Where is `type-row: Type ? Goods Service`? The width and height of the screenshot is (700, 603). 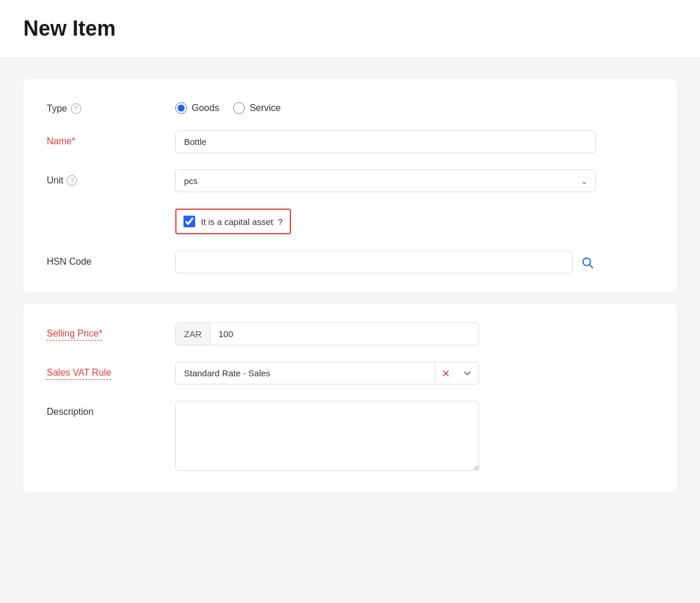
type-row: Type ? Goods Service is located at coordinates (350, 106).